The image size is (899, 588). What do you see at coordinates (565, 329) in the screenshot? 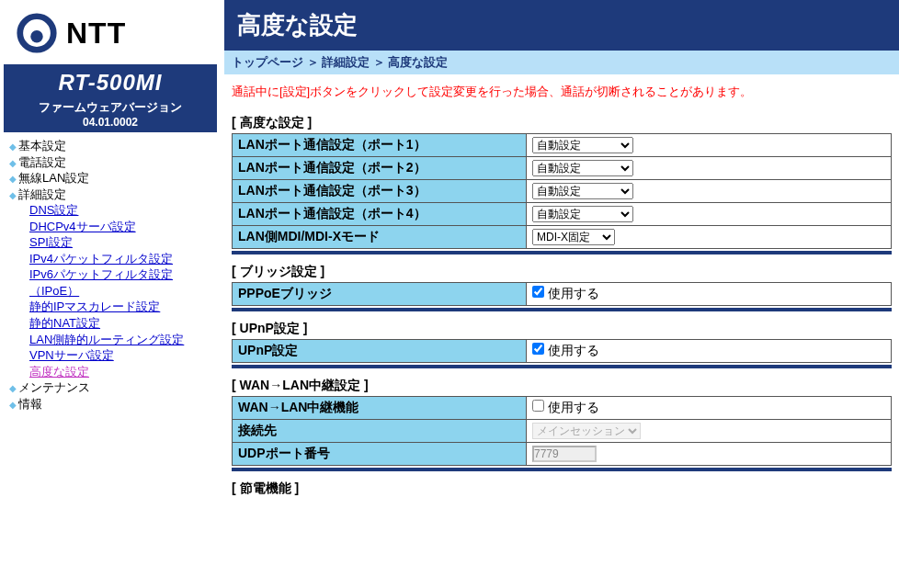
I see `section-head-upnp: [ UPnP設定 ]` at bounding box center [565, 329].